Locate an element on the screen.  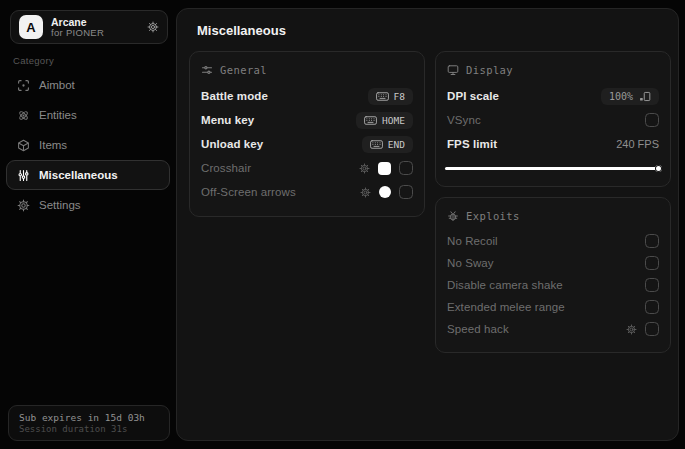
sliders-icon is located at coordinates (24, 176).